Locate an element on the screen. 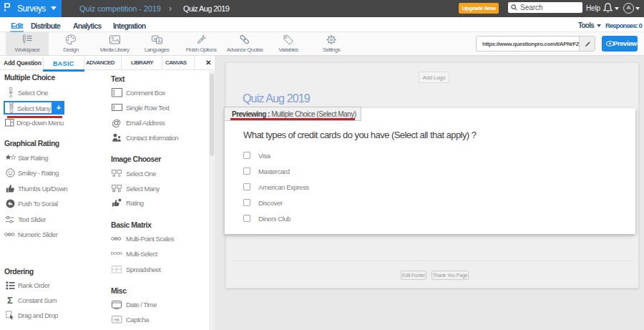 This screenshot has height=330, width=644. svg-text: A is located at coordinates (159, 42).